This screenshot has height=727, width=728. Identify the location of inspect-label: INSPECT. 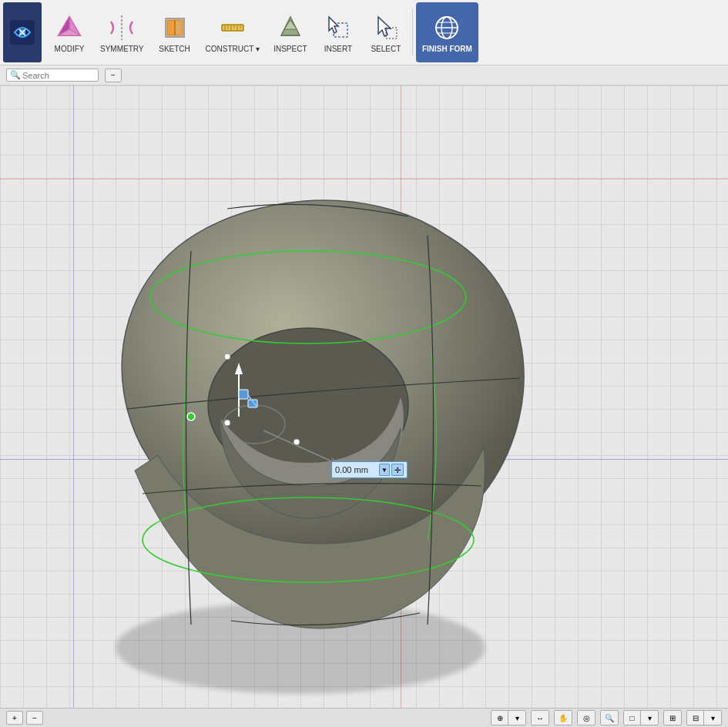
(290, 49).